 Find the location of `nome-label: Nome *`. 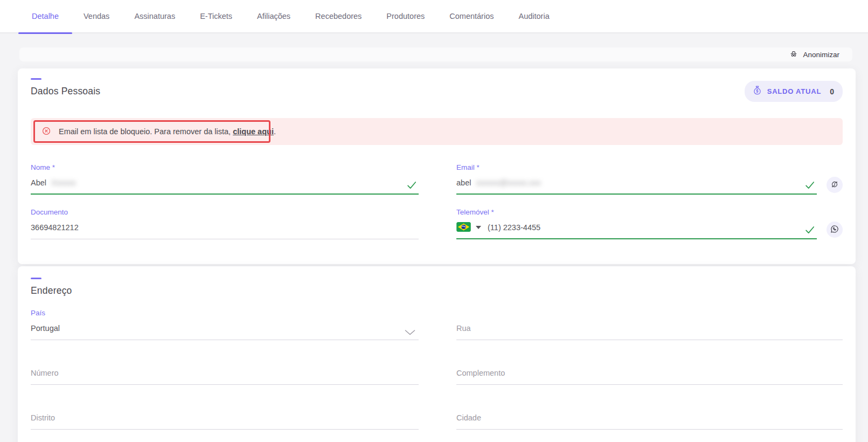

nome-label: Nome * is located at coordinates (225, 167).